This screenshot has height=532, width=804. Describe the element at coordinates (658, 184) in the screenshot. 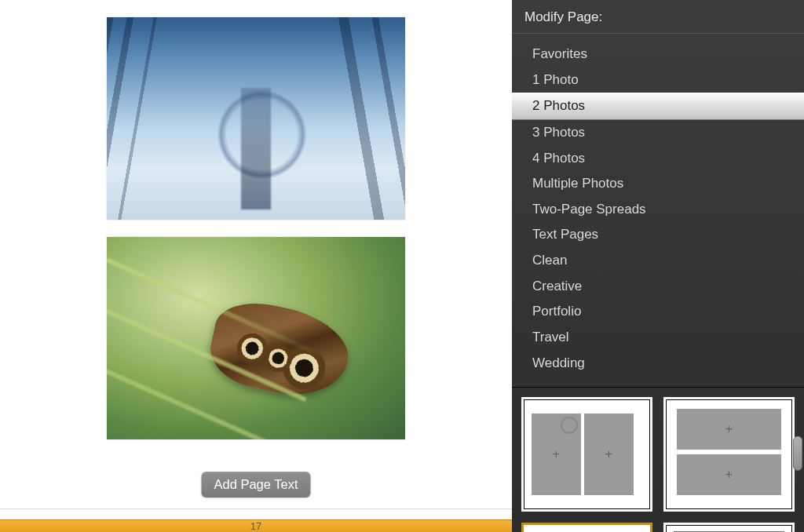

I see `category-multiple-photos: Multiple Photos` at that location.